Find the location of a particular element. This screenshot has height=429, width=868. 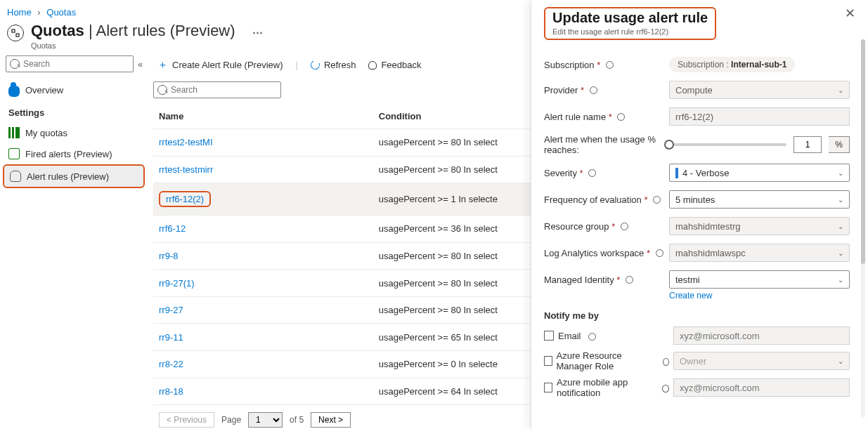

label-severity: Severity * is located at coordinates (607, 173).